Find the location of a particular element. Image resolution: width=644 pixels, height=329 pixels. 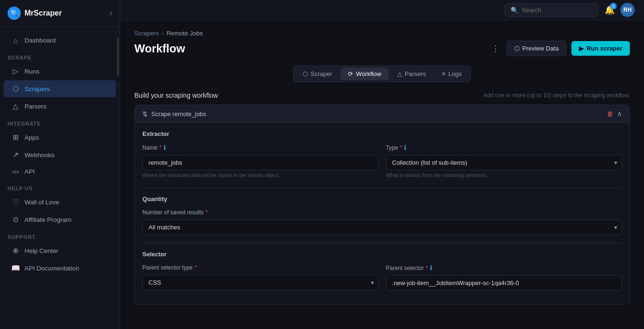

tabs-container: ⬡ Scraper ⟳ Workflow △ Parsers ≡ Logs is located at coordinates (382, 74).